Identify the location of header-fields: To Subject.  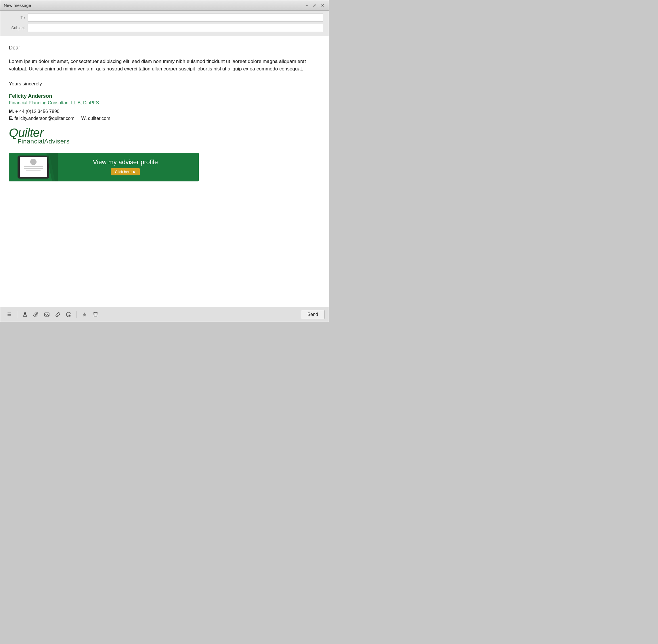
(164, 23).